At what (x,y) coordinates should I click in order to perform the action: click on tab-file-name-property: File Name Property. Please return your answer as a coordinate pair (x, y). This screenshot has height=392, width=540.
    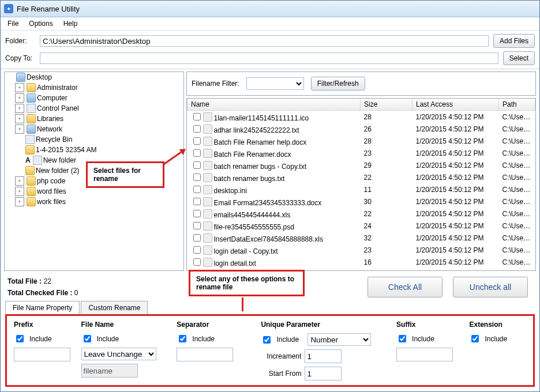
    Looking at the image, I should click on (43, 308).